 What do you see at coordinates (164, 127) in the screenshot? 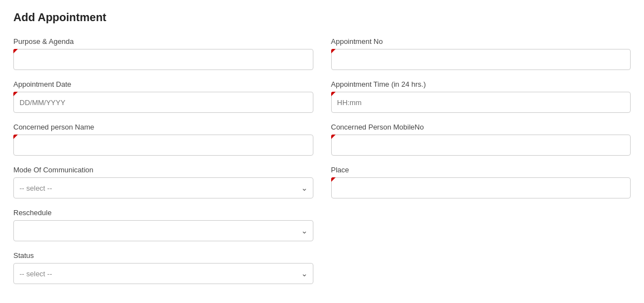
I see `concerned-person-name-label: Concerned person Name` at bounding box center [164, 127].